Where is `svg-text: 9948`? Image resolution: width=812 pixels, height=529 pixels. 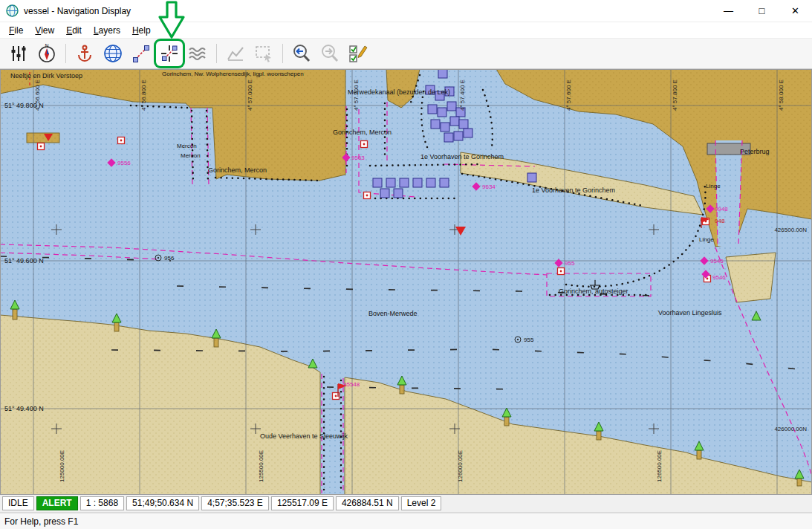 svg-text: 9948 is located at coordinates (721, 210).